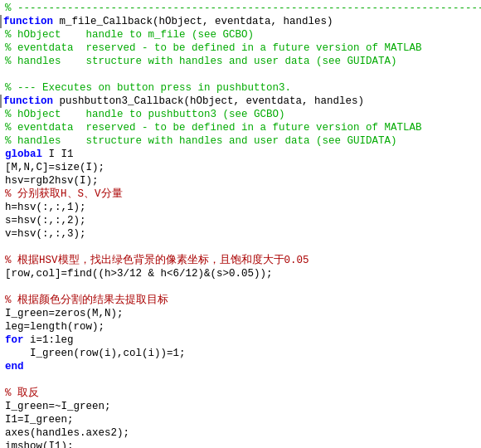  Describe the element at coordinates (240, 274) in the screenshot. I see `code-line: [row,col]=find((h>3/12 & h<6/12)&(s>0.05…` at that location.